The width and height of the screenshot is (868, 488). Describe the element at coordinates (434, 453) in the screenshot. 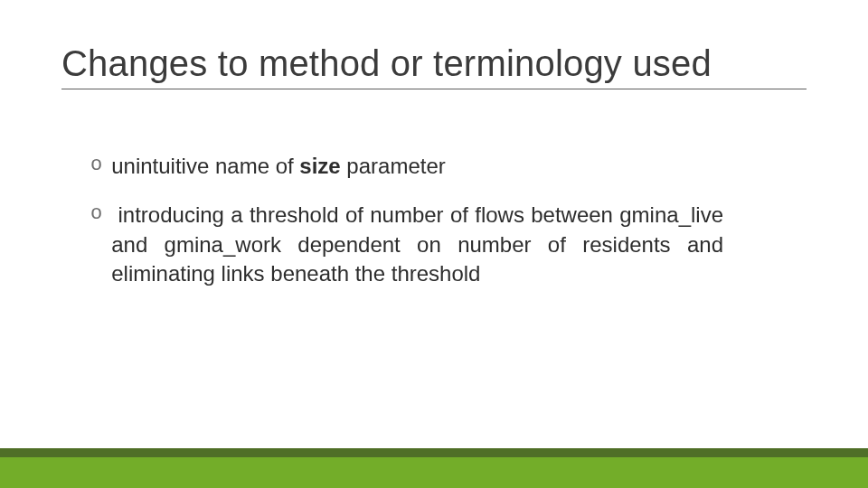

I see `footer-accent-shadow` at that location.